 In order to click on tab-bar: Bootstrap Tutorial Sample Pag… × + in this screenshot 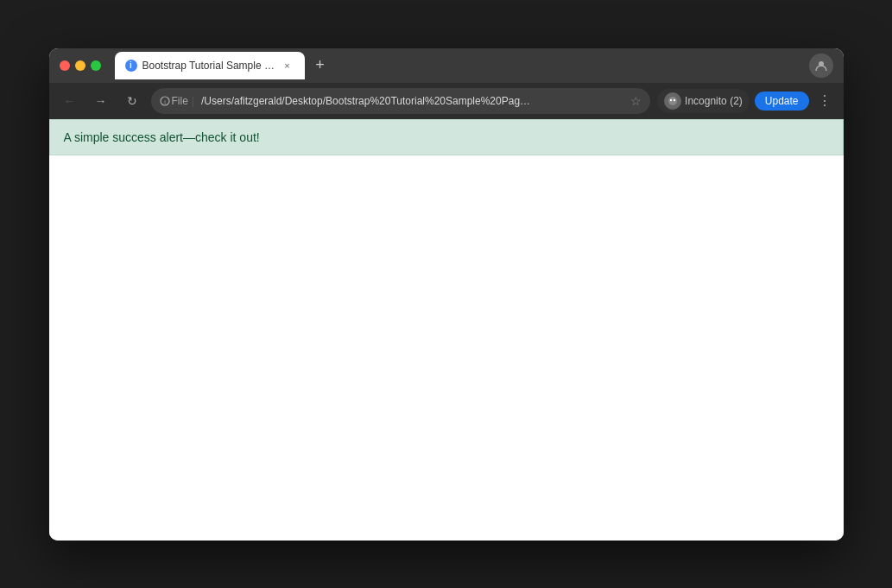, I will do `click(474, 66)`.